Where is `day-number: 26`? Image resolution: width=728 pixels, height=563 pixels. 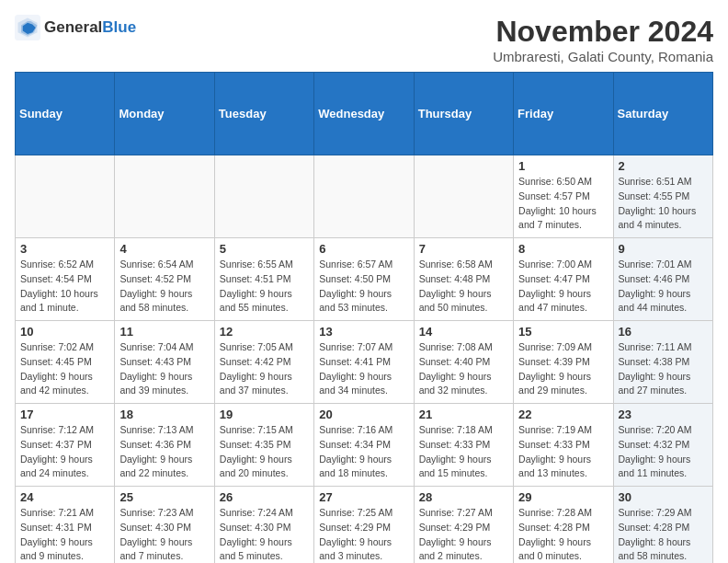
day-number: 26 is located at coordinates (265, 497).